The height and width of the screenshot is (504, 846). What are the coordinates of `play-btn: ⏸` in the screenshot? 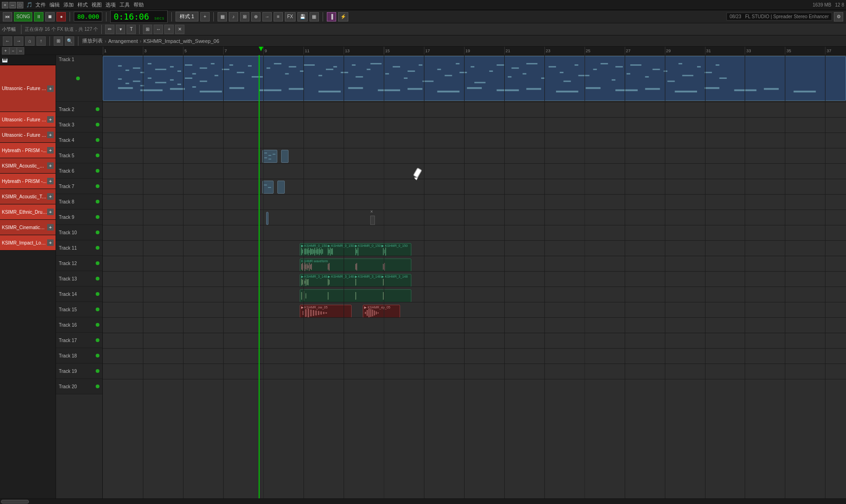 It's located at (39, 17).